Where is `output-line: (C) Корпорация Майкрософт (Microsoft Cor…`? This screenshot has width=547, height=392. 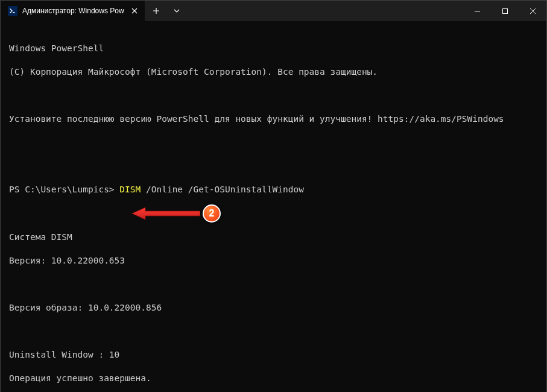 output-line: (C) Корпорация Майкрософт (Microsoft Cor… is located at coordinates (274, 72).